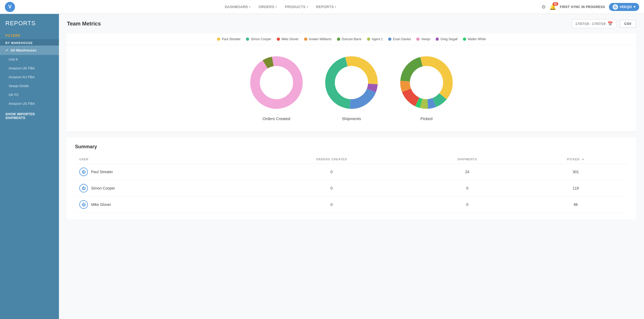 Image resolution: width=644 pixels, height=319 pixels. I want to click on uk-fc-label: UK FC, so click(14, 95).